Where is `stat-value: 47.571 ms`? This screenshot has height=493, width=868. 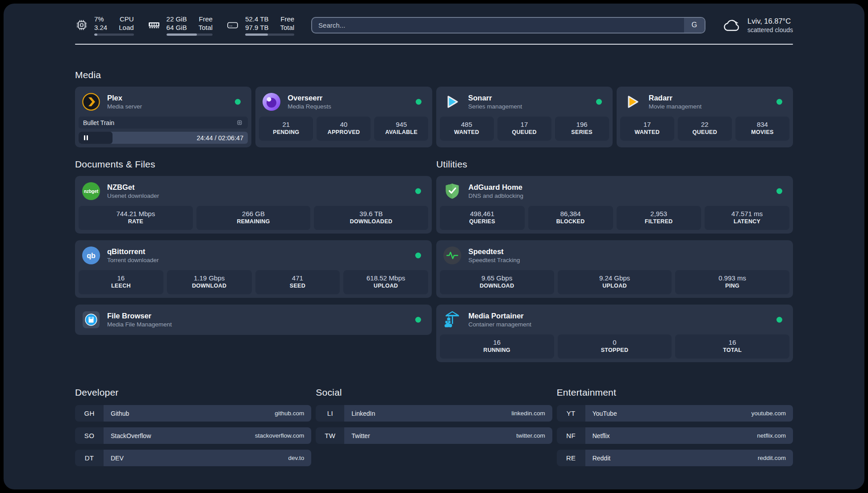 stat-value: 47.571 ms is located at coordinates (747, 213).